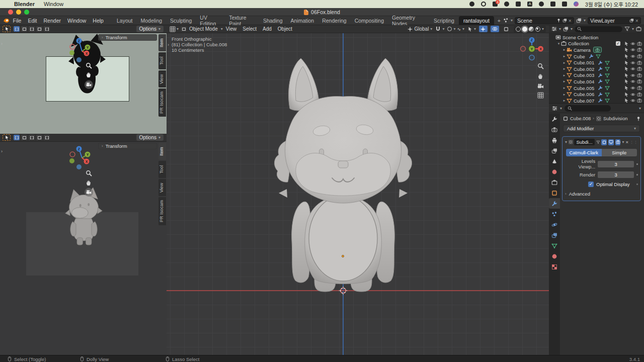  I want to click on outliner-item-label: Cube.003, so click(584, 75).